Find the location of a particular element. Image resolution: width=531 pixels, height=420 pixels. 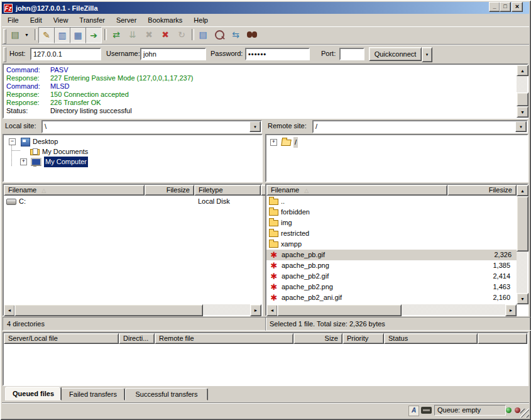

speed-limit-icon is located at coordinates (426, 410).